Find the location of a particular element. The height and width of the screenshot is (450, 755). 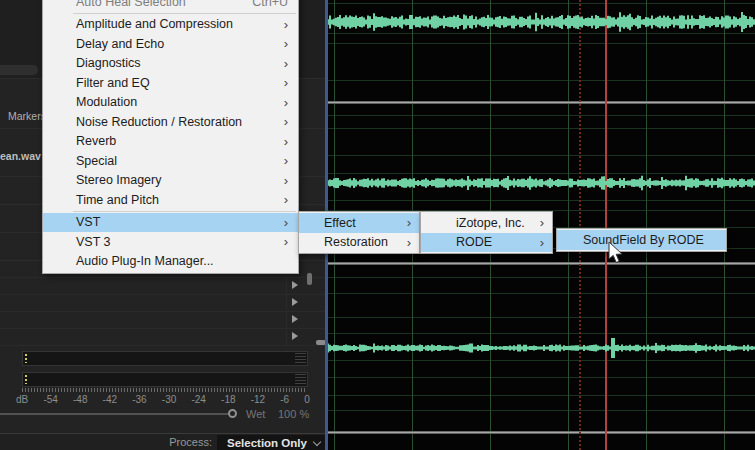

db-ruler-ticks is located at coordinates (164, 390).